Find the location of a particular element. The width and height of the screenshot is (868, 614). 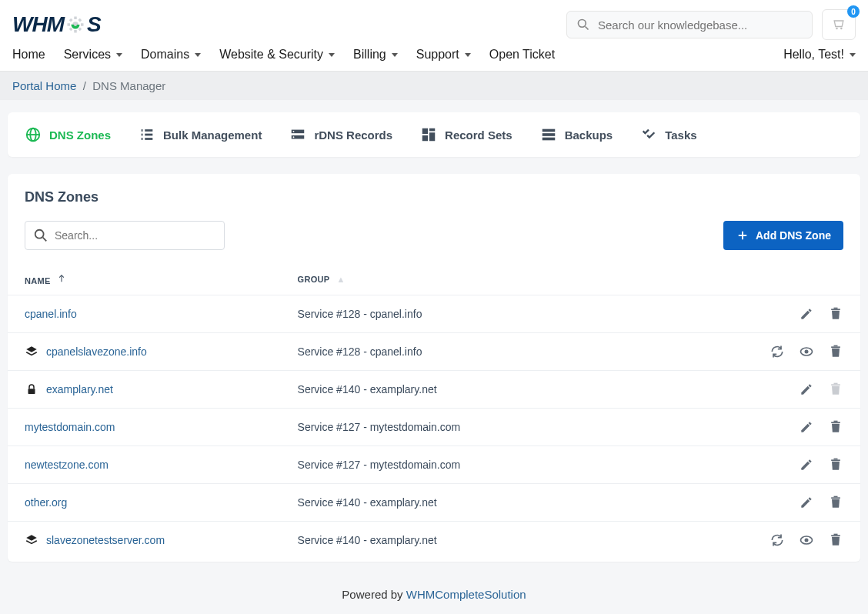

nav-website-security: Website & Security is located at coordinates (277, 55).